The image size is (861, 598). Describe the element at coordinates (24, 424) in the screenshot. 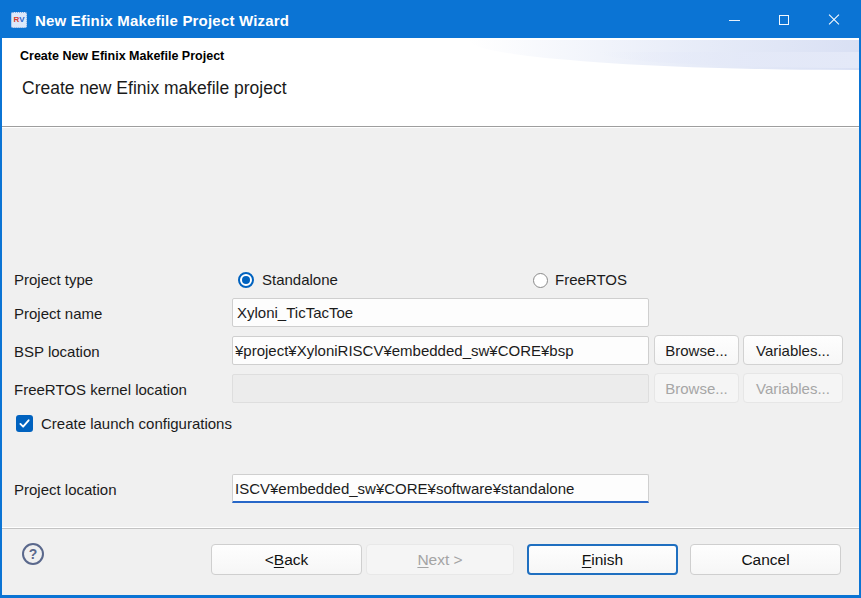

I see `checkmark-icon` at that location.